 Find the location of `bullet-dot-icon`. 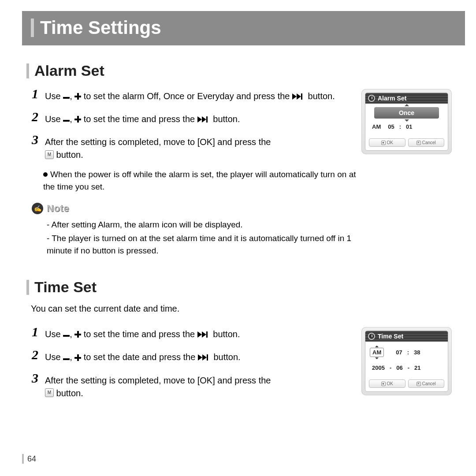

bullet-dot-icon is located at coordinates (45, 175).